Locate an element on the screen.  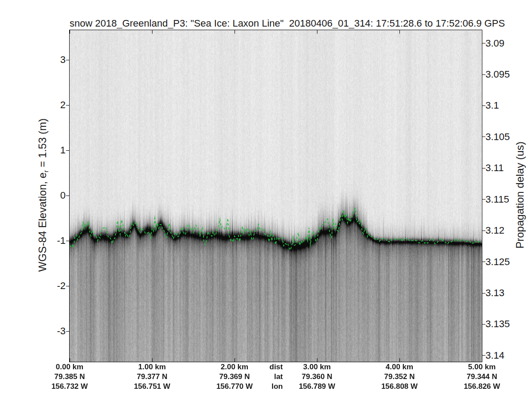
x-tick-lat-label: 79.344 N is located at coordinates (482, 377).